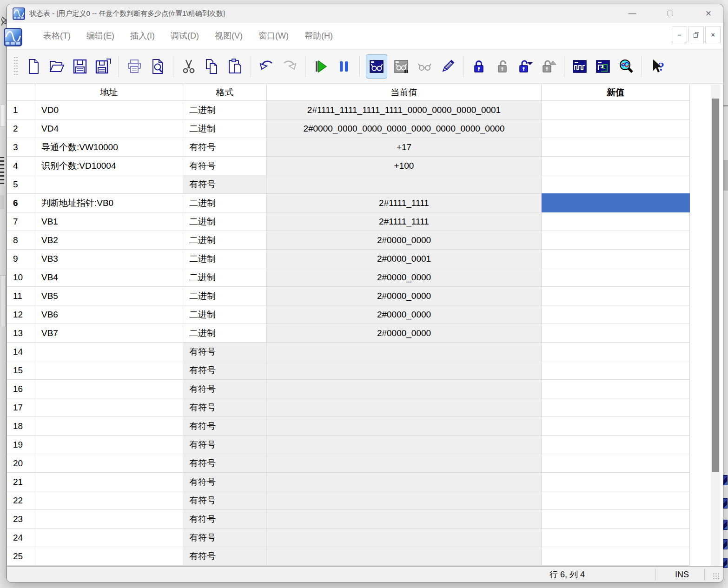 The image size is (728, 588). I want to click on menu-insert: 插入(I), so click(142, 36).